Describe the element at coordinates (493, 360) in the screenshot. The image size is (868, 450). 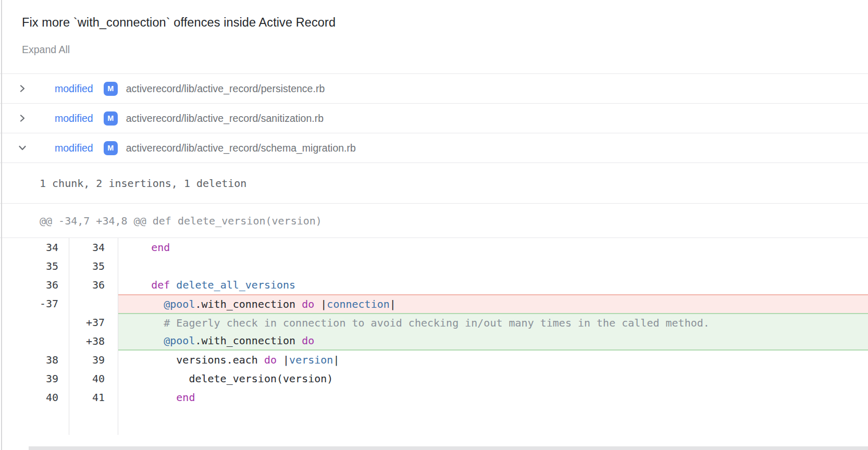
I see `code-cell: versions.each do |version|` at that location.